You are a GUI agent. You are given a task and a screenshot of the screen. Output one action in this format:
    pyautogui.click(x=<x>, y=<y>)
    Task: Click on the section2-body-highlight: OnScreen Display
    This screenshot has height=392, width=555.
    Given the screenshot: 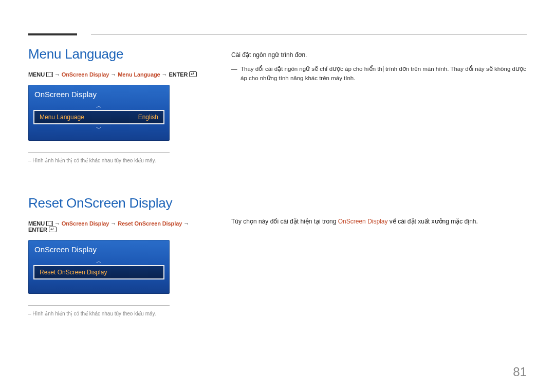 What is the action you would take?
    pyautogui.click(x=363, y=221)
    